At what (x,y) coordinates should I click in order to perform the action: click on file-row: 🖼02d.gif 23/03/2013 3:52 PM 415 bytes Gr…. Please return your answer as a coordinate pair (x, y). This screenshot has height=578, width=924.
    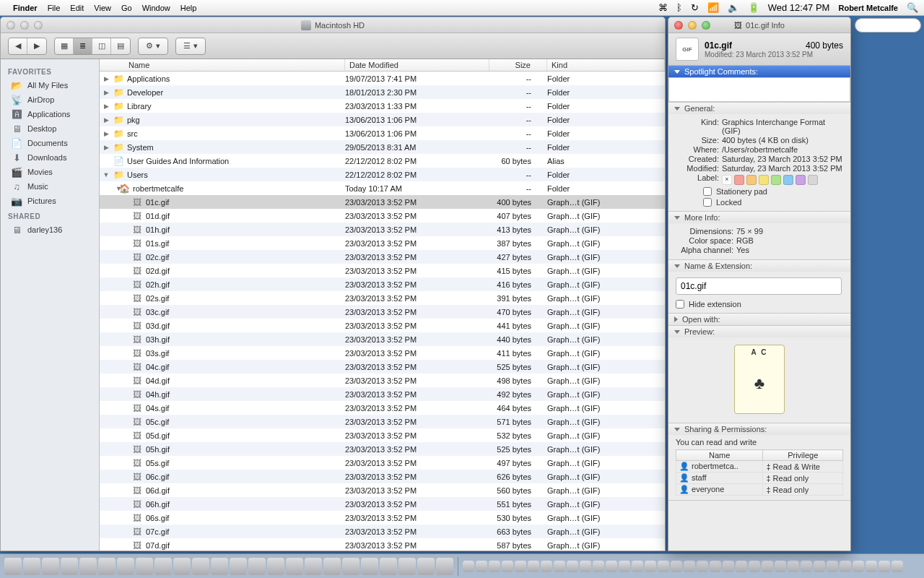
    Looking at the image, I should click on (383, 270).